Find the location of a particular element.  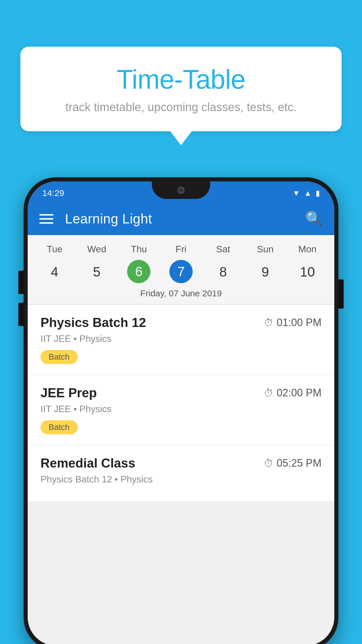

date-4: 4 is located at coordinates (55, 272).